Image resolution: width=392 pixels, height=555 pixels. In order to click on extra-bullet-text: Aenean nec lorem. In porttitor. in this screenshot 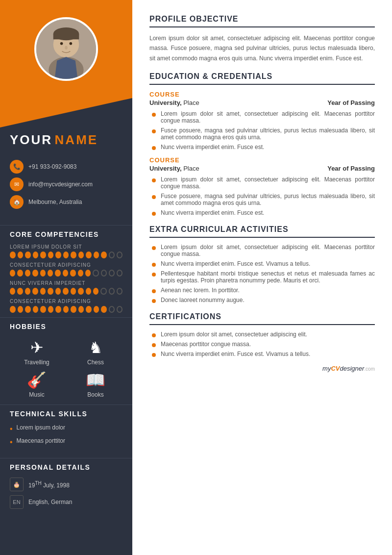, I will do `click(200, 290)`.